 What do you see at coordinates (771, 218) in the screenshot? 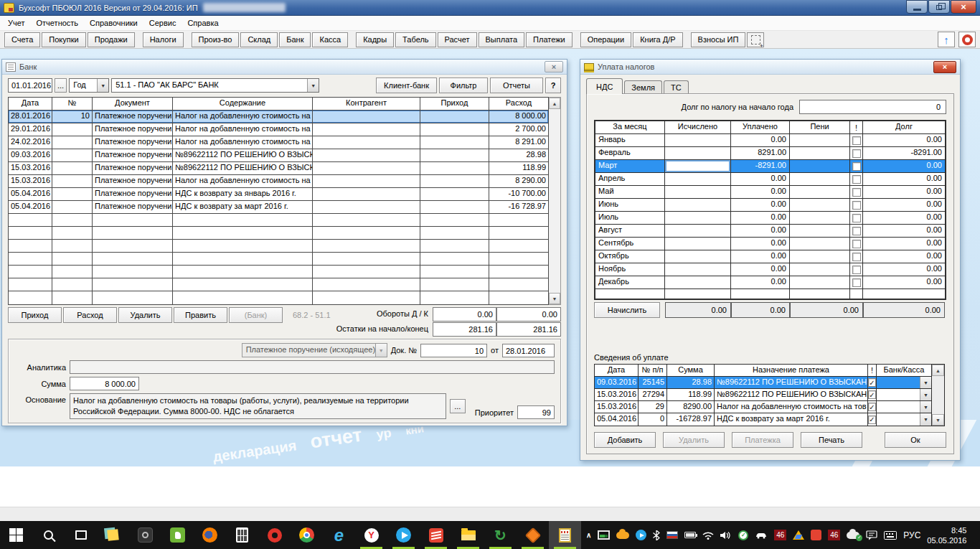
I see `month-row: Июль 0.00 0.00` at bounding box center [771, 218].